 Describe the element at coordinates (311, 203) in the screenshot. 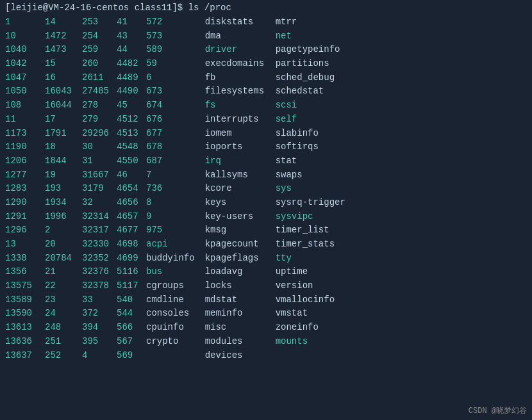

I see `list-item: sysrq-trigger` at that location.